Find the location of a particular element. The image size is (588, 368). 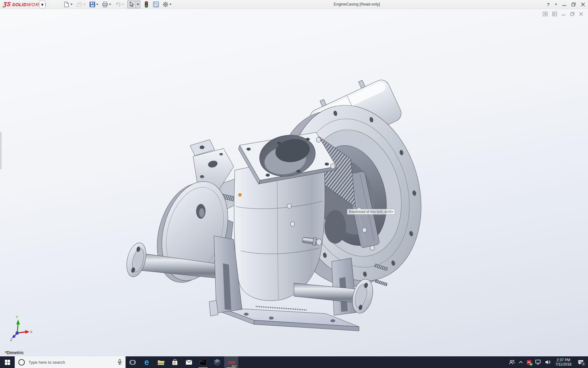

action-center-button: 3 is located at coordinates (581, 362).